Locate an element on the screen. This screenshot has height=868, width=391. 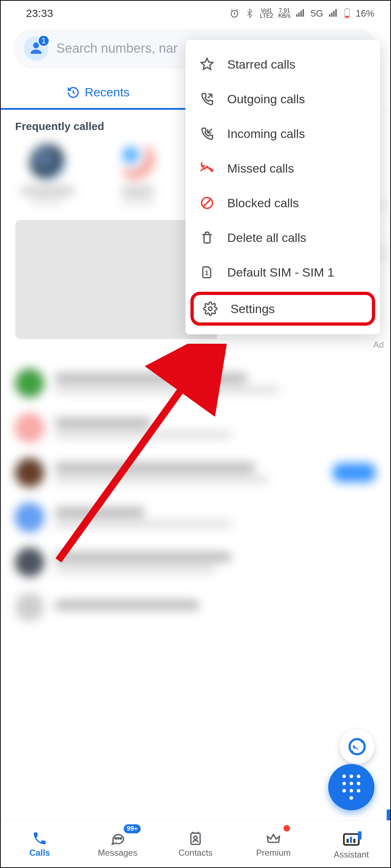
nav-contacts: Contacts is located at coordinates (196, 844).